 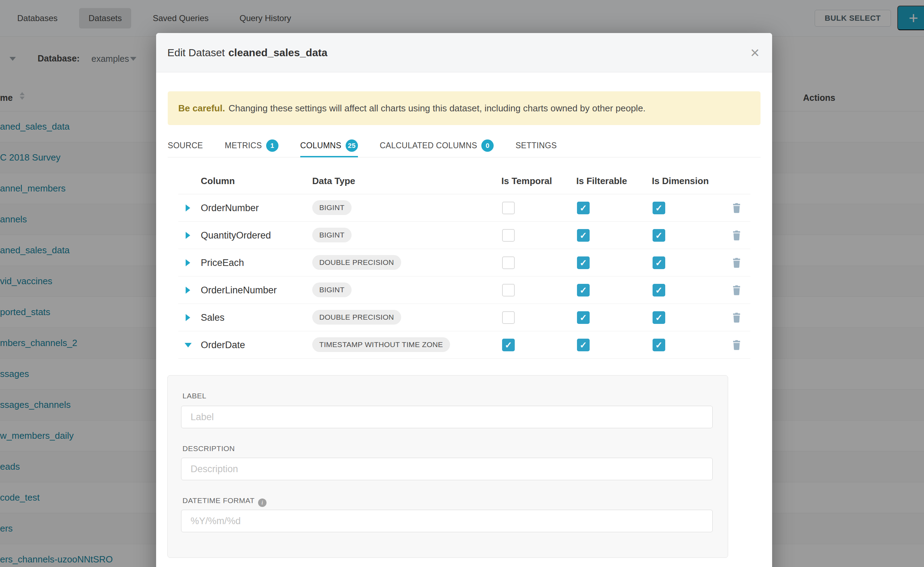 I want to click on header-column: Column, so click(x=218, y=181).